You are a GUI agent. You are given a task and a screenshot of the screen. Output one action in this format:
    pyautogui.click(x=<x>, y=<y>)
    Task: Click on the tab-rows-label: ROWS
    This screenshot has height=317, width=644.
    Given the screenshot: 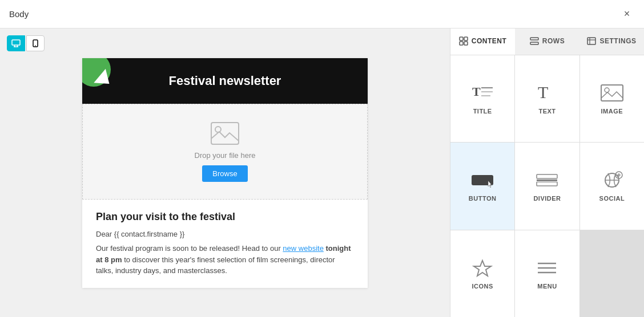 What is the action you would take?
    pyautogui.click(x=554, y=41)
    